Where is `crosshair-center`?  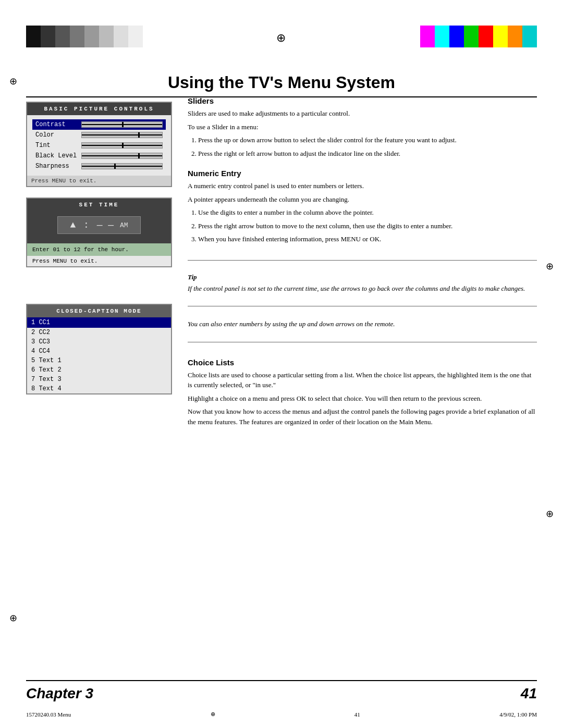
crosshair-center is located at coordinates (282, 36).